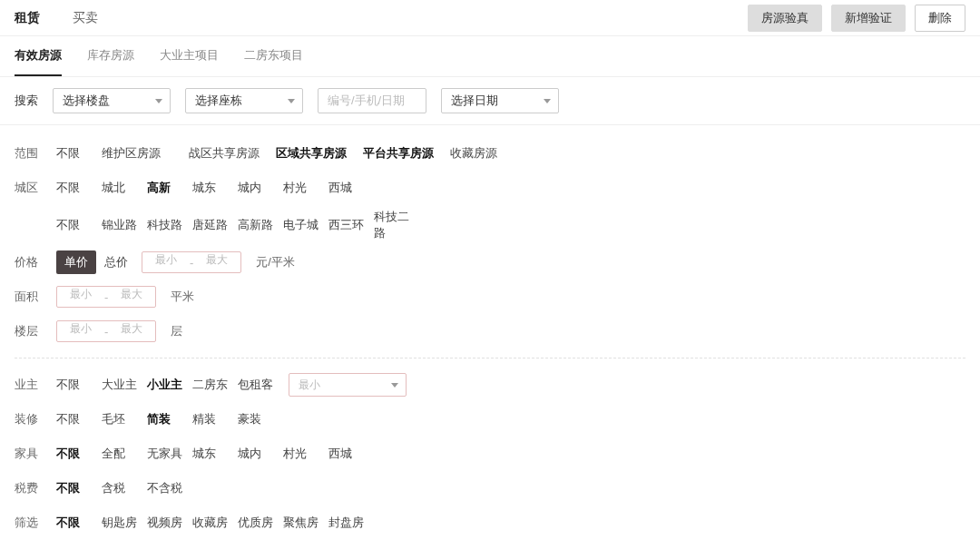 This screenshot has width=980, height=540. What do you see at coordinates (351, 188) in the screenshot?
I see `opt-area: 西城` at bounding box center [351, 188].